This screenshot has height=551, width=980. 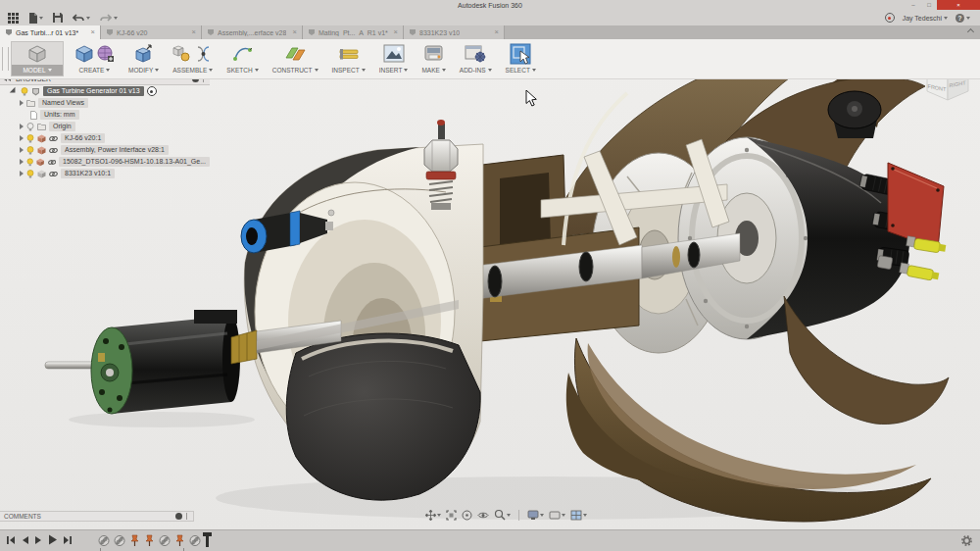 What do you see at coordinates (81, 18) in the screenshot?
I see `undo-button` at bounding box center [81, 18].